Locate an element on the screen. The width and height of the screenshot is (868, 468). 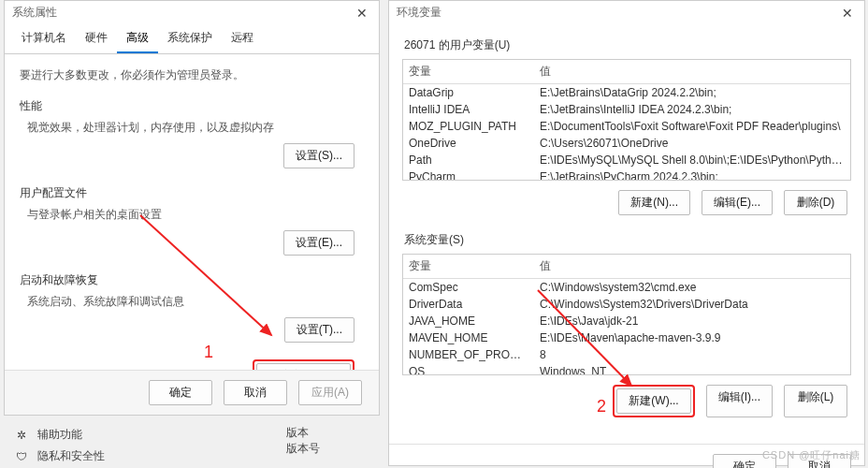
table-row: IntelliJ IDEAE:\JetBrains\IntelliJ IDEA … is located at coordinates (627, 110).